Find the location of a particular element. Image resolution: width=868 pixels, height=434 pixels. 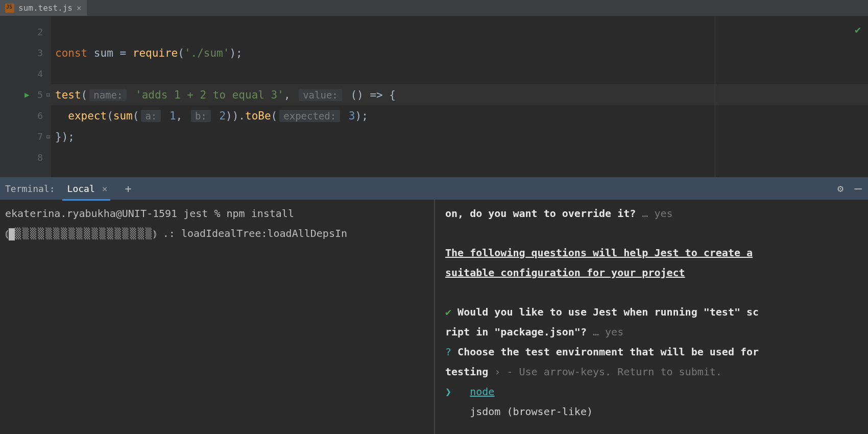

file-tab: sum.test.js × is located at coordinates (43, 8).